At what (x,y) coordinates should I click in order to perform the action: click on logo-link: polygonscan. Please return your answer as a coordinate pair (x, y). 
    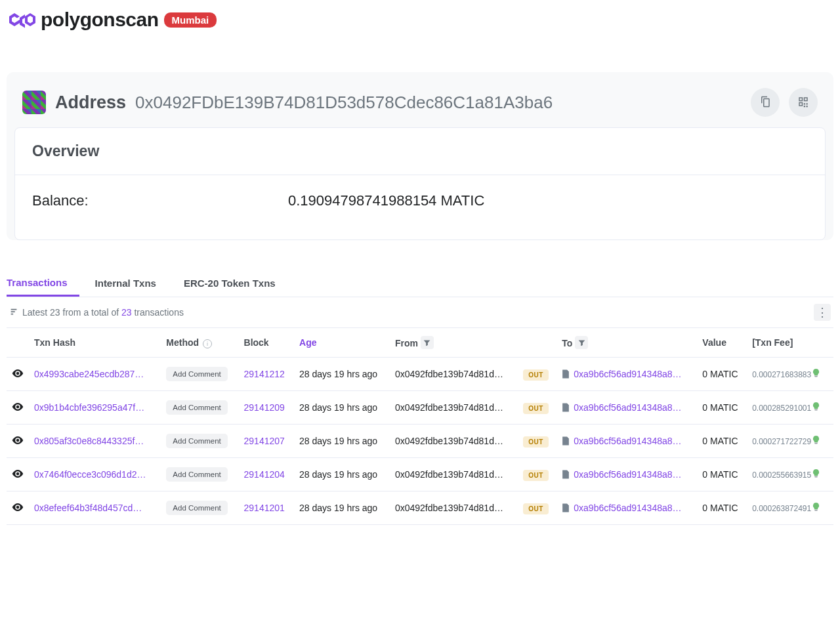
    Looking at the image, I should click on (83, 20).